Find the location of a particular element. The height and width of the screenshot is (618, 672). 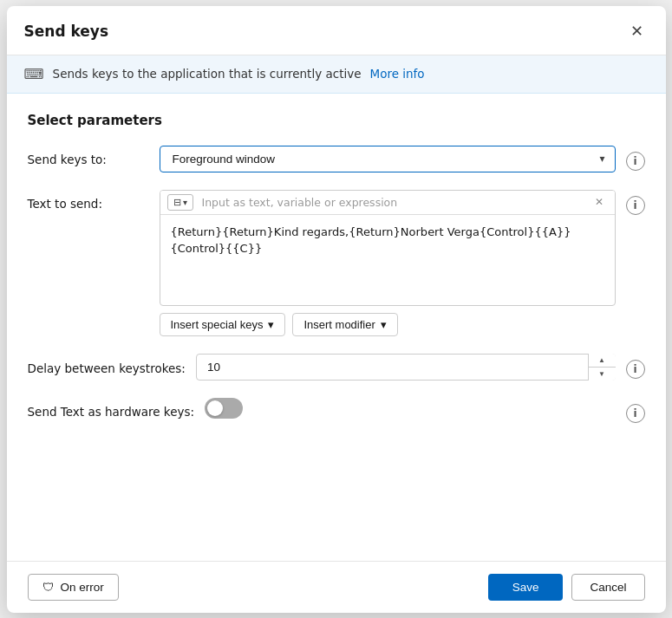

toggle-wrapper is located at coordinates (409, 408).